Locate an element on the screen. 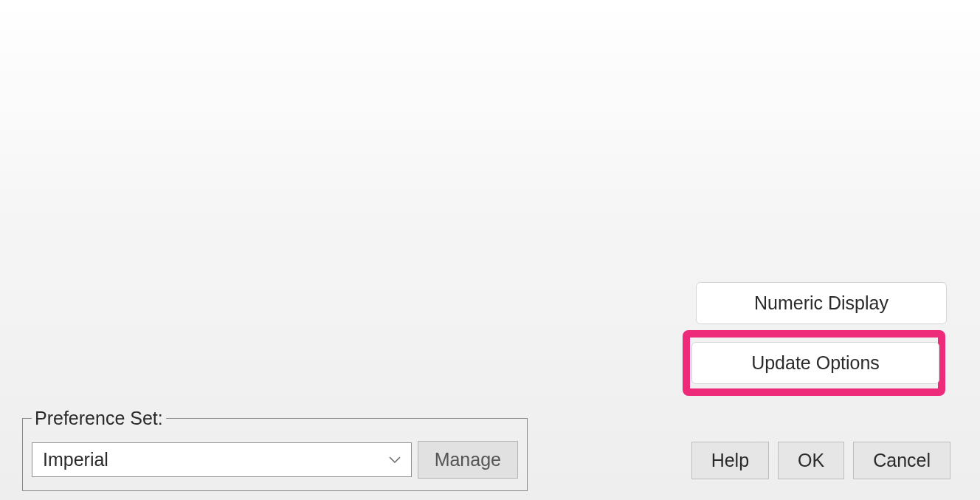 The height and width of the screenshot is (500, 980). ok-button: OK is located at coordinates (811, 461).